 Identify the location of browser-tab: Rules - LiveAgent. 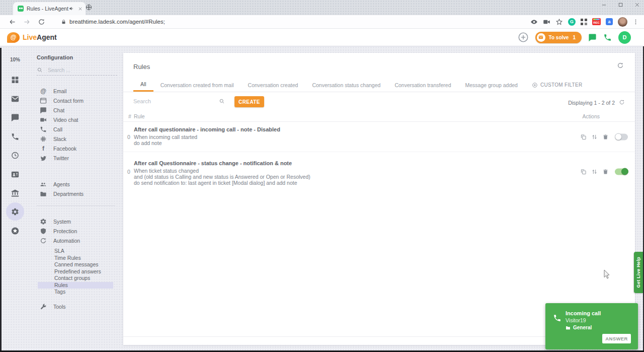
(49, 9).